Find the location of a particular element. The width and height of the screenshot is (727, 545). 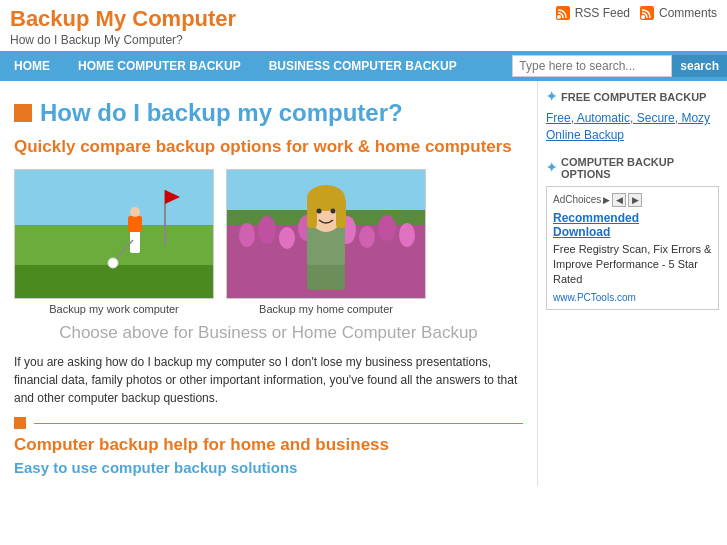

free-backup-section: ✦ FREE COMPUTER BACKUP Free, Automatic, … is located at coordinates (632, 116).